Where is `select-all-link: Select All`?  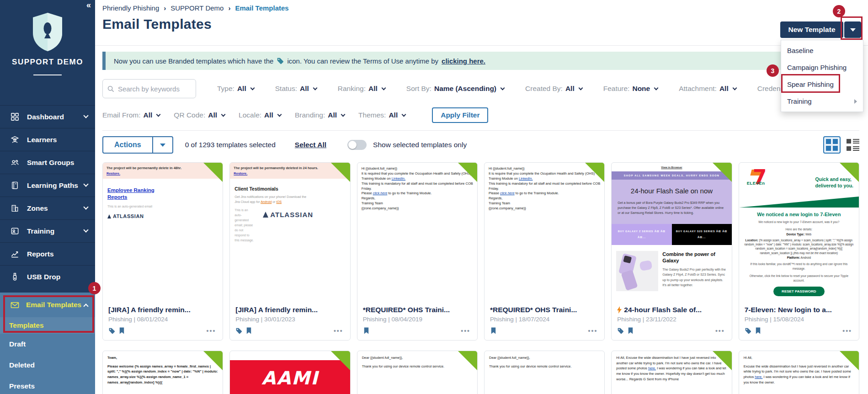
select-all-link: Select All is located at coordinates (311, 145).